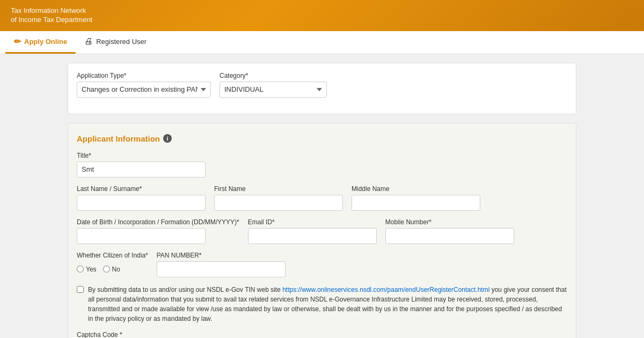 The image size is (644, 338). I want to click on first-name-label: First Name, so click(279, 189).